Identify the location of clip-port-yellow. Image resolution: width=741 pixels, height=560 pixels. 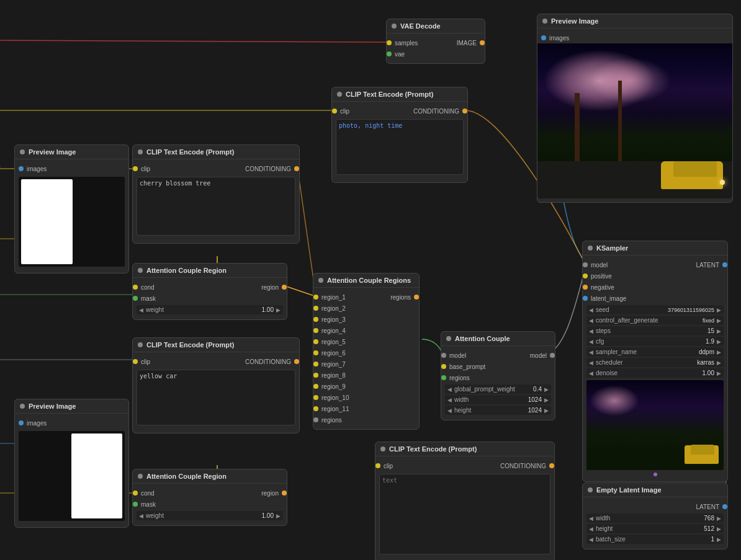
(135, 362).